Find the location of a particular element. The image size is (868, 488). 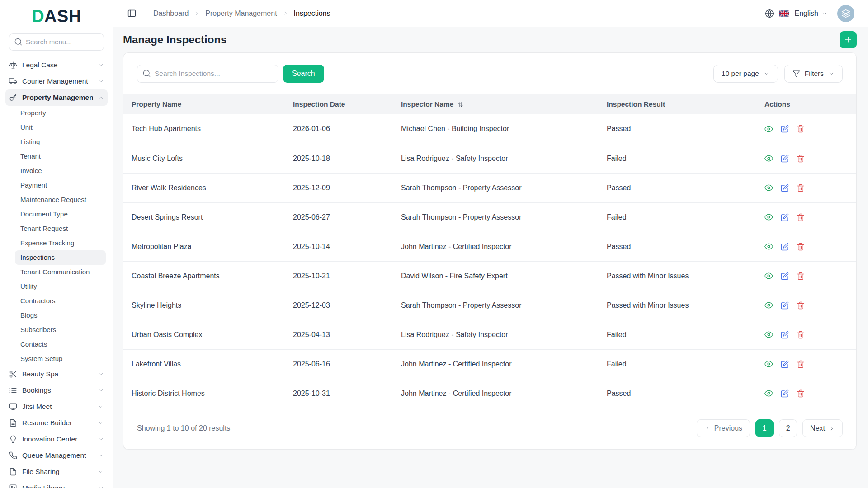

page-button-1: 1 is located at coordinates (764, 428).